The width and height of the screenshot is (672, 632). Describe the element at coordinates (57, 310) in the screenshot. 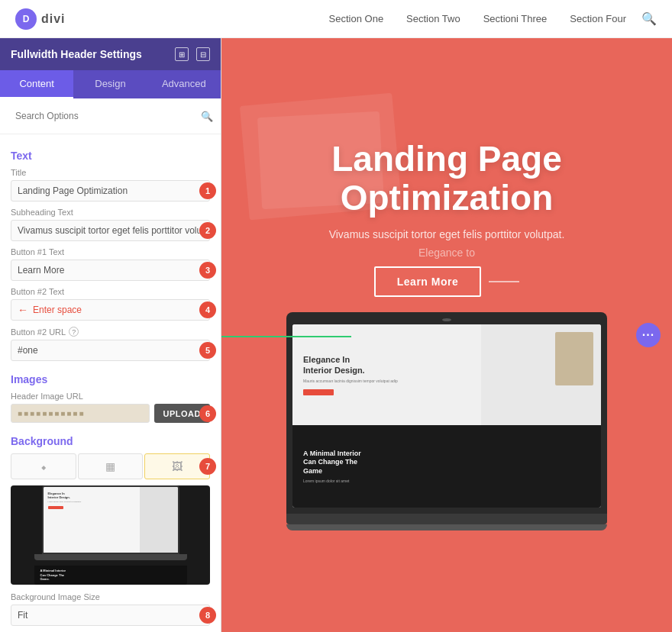

I see `btn2-enter-space-text: Enter space` at that location.